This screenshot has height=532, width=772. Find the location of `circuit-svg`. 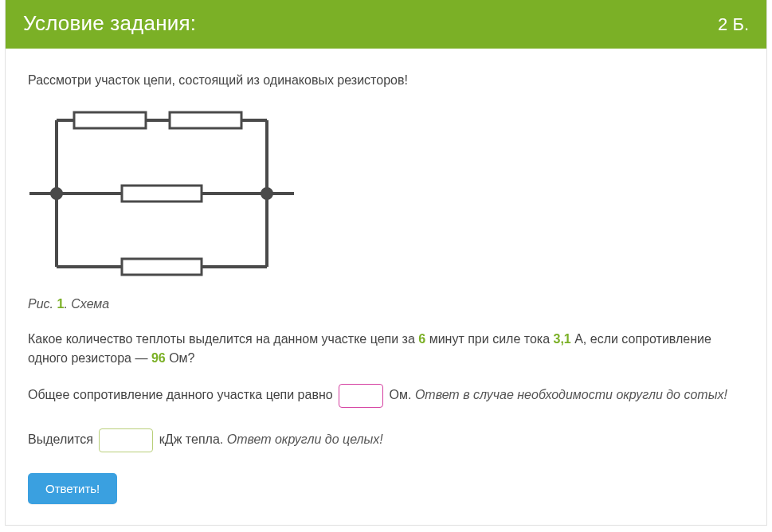

circuit-svg is located at coordinates (162, 194).